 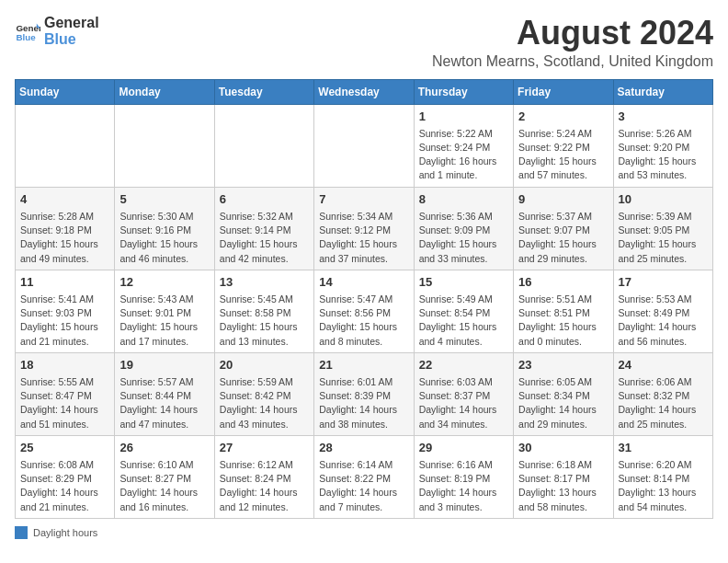 I want to click on day-info: Sunrise: 5:57 AM Sunset: 8:44 PM Dayligh…, so click(x=164, y=403).